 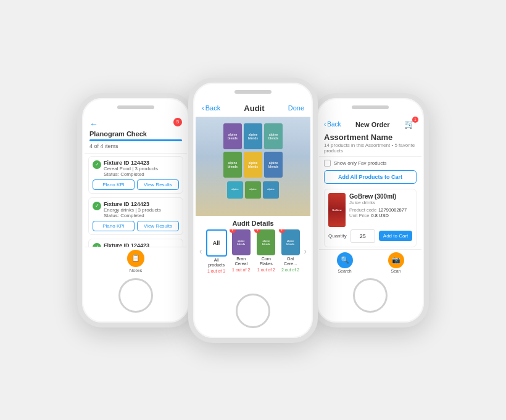 What do you see at coordinates (211, 108) in the screenshot?
I see `center-back-btn: ‹ Back` at bounding box center [211, 108].